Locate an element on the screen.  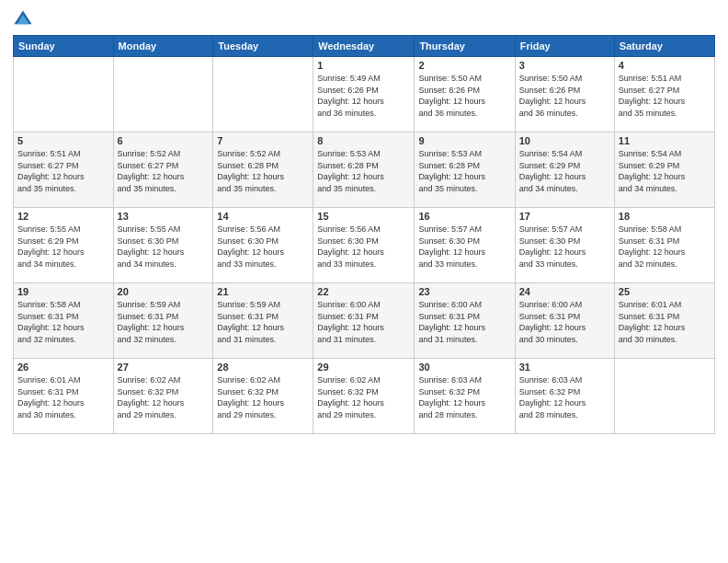
day-number: 7 is located at coordinates (263, 141).